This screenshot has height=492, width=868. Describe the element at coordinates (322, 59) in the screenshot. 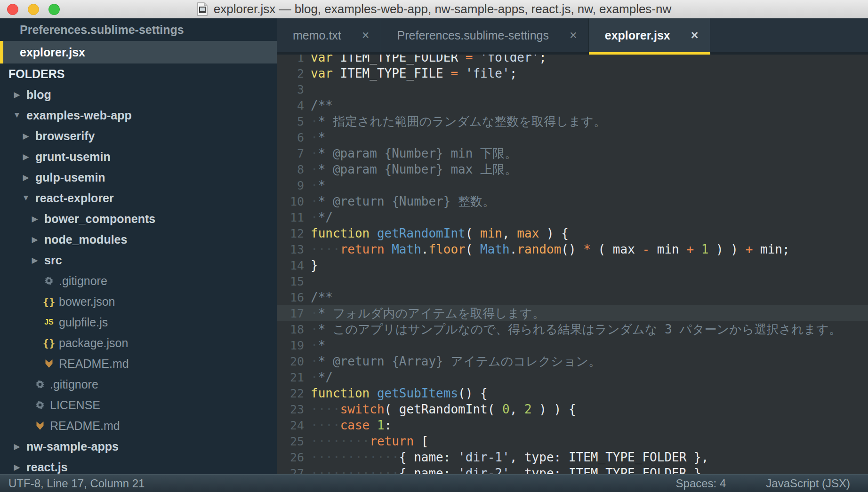

I see `code-token: var` at that location.